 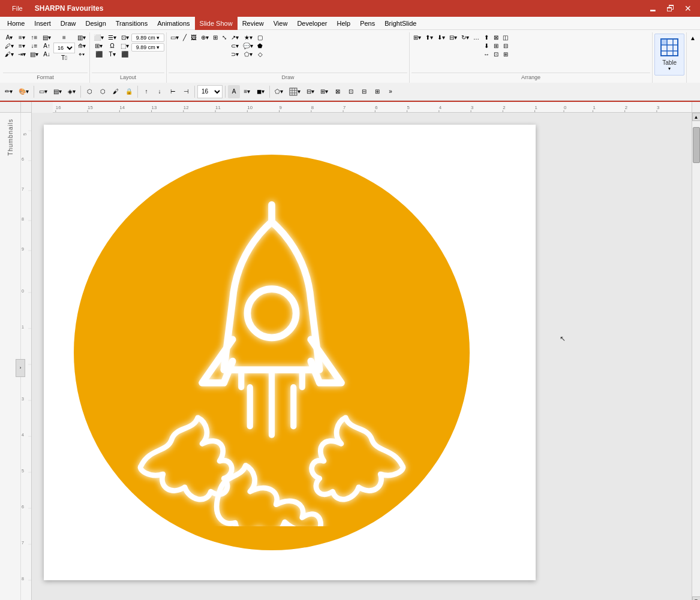 What do you see at coordinates (260, 38) in the screenshot?
I see `shape-rect2: ▢` at bounding box center [260, 38].